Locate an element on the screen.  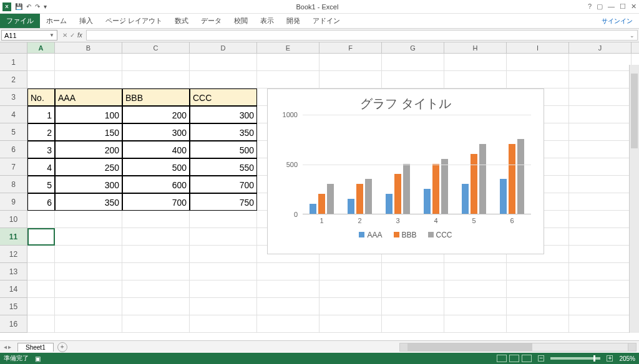
redo-icon: ↷ is located at coordinates (37, 6).